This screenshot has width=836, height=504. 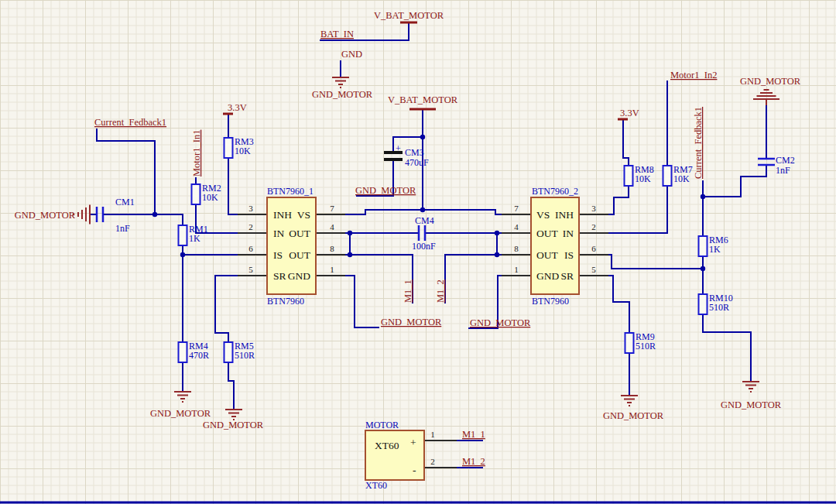 I want to click on resistor-value: 1K, so click(x=715, y=249).